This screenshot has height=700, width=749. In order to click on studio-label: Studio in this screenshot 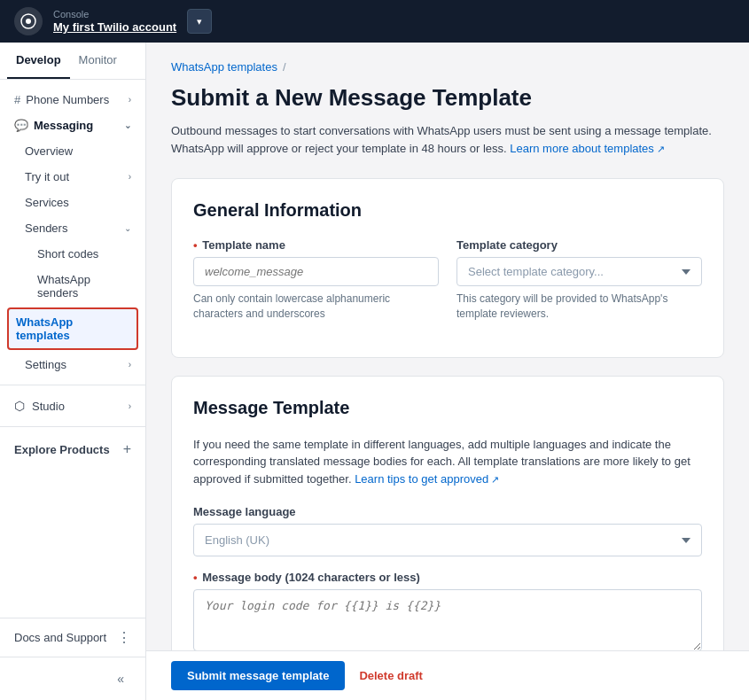, I will do `click(48, 406)`.